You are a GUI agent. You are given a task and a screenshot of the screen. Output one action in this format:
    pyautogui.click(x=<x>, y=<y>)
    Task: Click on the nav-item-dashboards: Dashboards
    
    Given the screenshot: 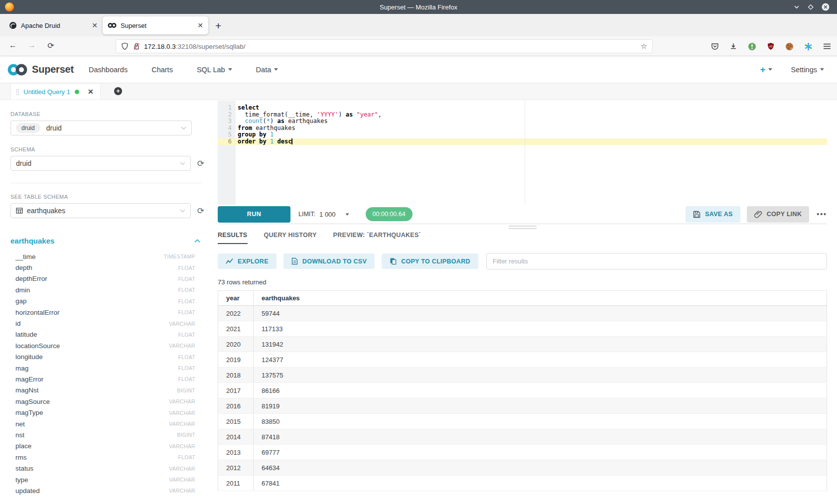 What is the action you would take?
    pyautogui.click(x=108, y=70)
    